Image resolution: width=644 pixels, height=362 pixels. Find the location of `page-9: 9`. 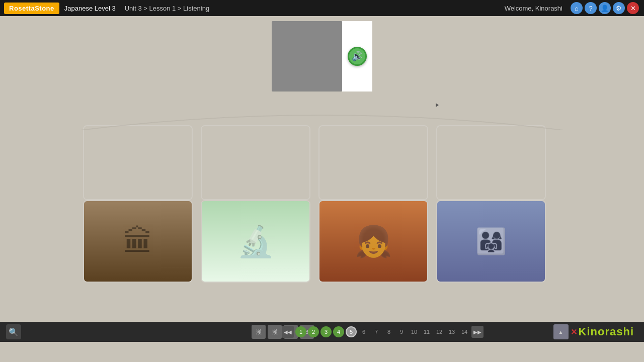

page-9: 9 is located at coordinates (401, 332).